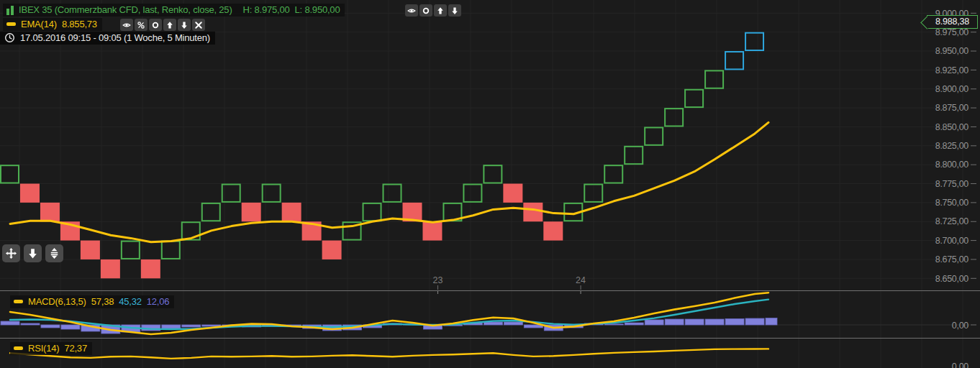  I want to click on symbol-header-row: IBEX 35 (Commerzbank CFD, last, Renko, c…, so click(174, 10).